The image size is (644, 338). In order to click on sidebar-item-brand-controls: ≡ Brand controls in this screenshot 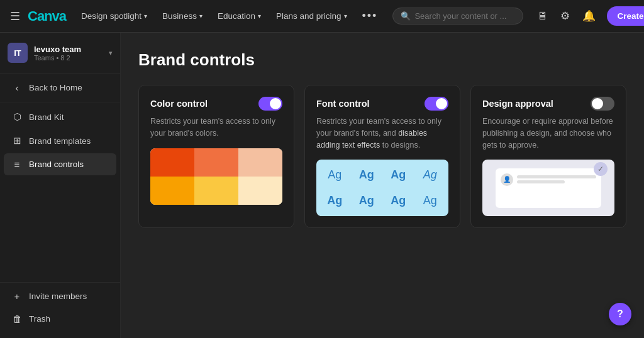, I will do `click(60, 165)`.